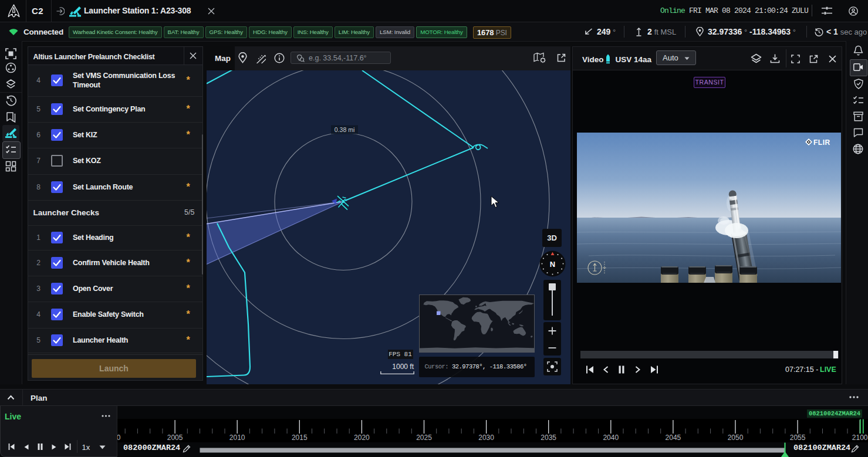  What do you see at coordinates (674, 437) in the screenshot?
I see `svg-text: 2045` at bounding box center [674, 437].